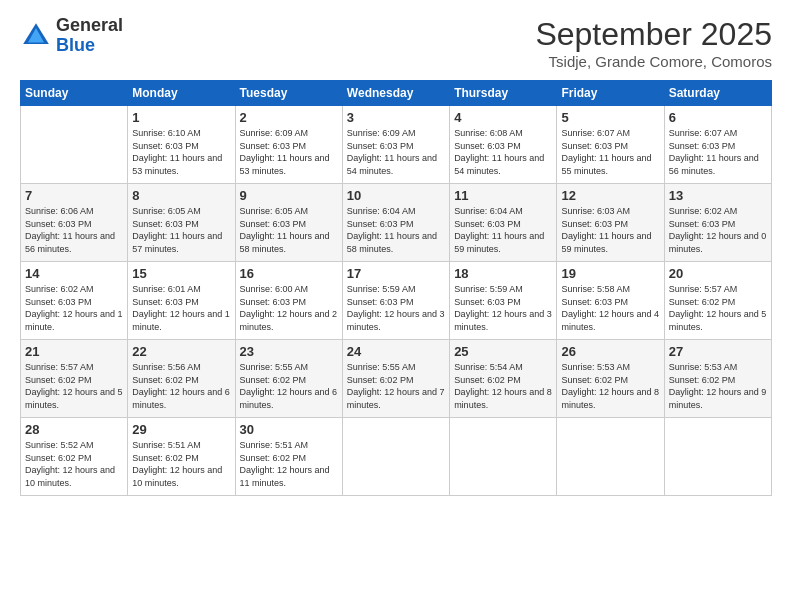 The image size is (792, 612). What do you see at coordinates (288, 223) in the screenshot?
I see `day-cell: 9Sunrise: 6:05 AM Sunset: 6:03 PM Daylig…` at bounding box center [288, 223].